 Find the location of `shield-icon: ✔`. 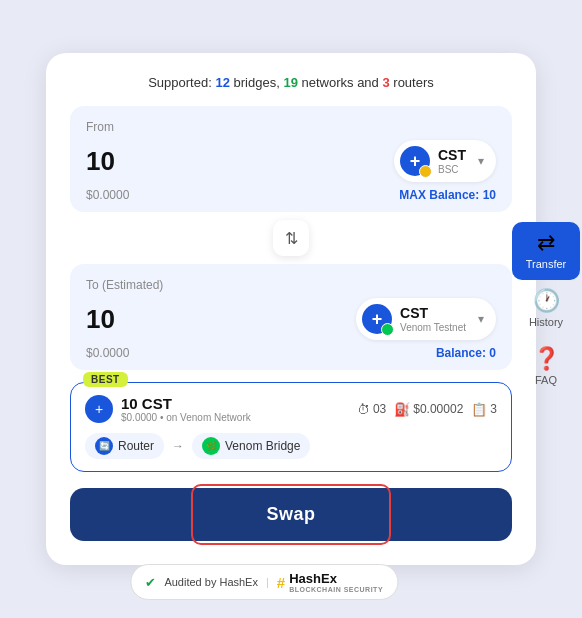

shield-icon: ✔ is located at coordinates (150, 582).